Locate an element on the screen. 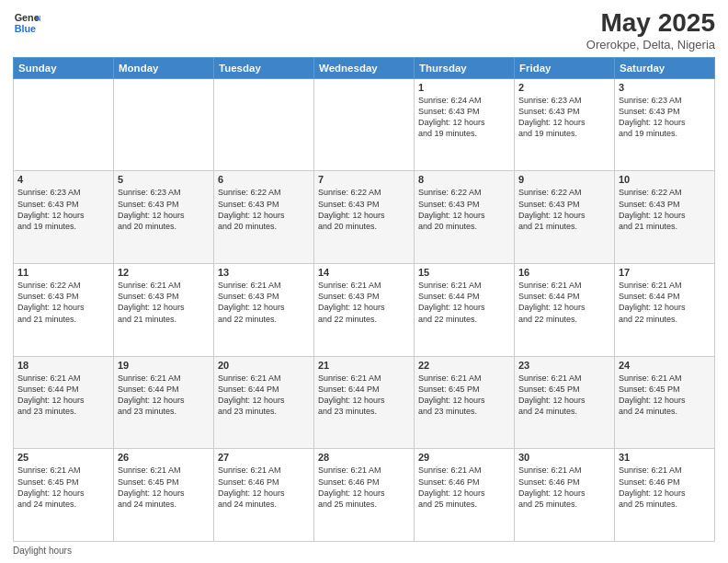  calendar-cell: 10Sunrise: 6:22 AM Sunset: 6:43 PM Dayli… is located at coordinates (665, 217).